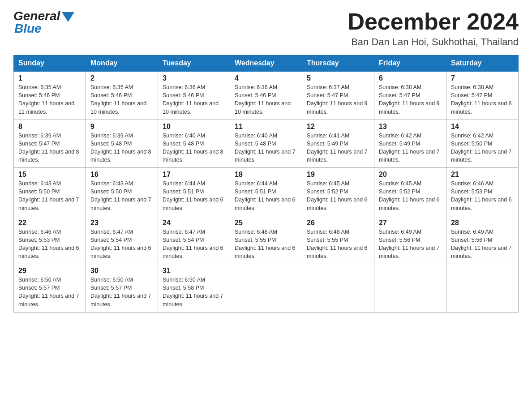 This screenshot has width=532, height=411. Describe the element at coordinates (410, 148) in the screenshot. I see `day-info: Sunrise: 6:42 AMSunset: 5:49 PMDaylight:…` at that location.